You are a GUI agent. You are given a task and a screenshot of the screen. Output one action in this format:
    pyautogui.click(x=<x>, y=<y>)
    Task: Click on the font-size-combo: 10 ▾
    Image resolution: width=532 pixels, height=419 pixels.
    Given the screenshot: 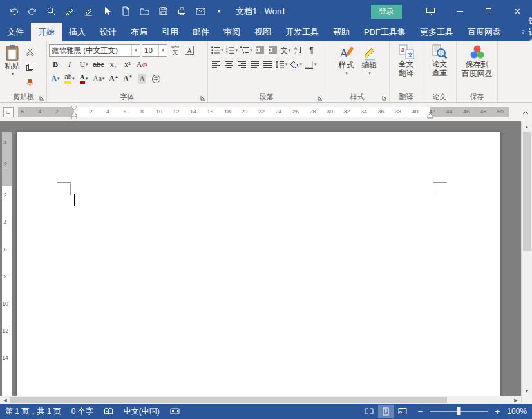 What is the action you would take?
    pyautogui.click(x=155, y=50)
    